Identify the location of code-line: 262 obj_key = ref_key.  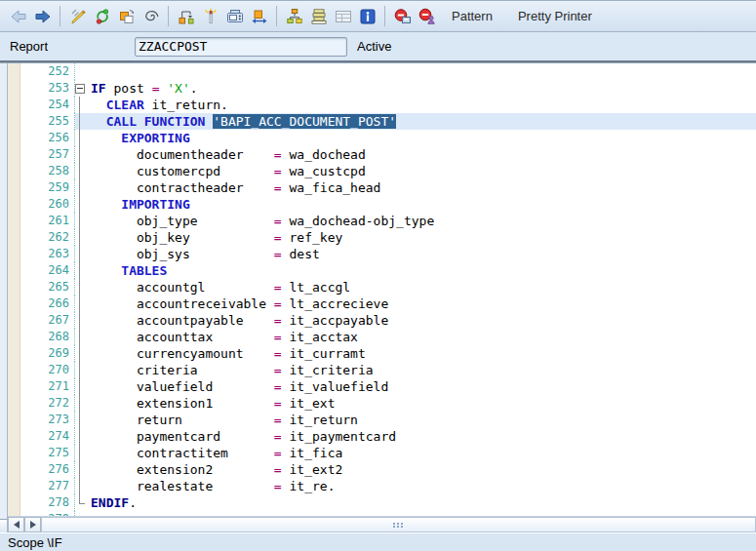
(382, 238).